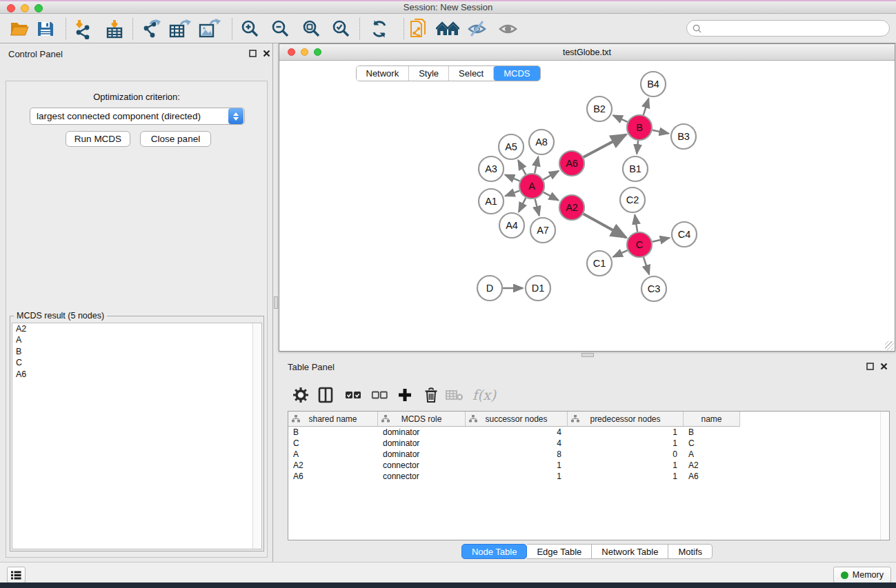  Describe the element at coordinates (137, 340) in the screenshot. I see `mcds-result-item: A` at that location.